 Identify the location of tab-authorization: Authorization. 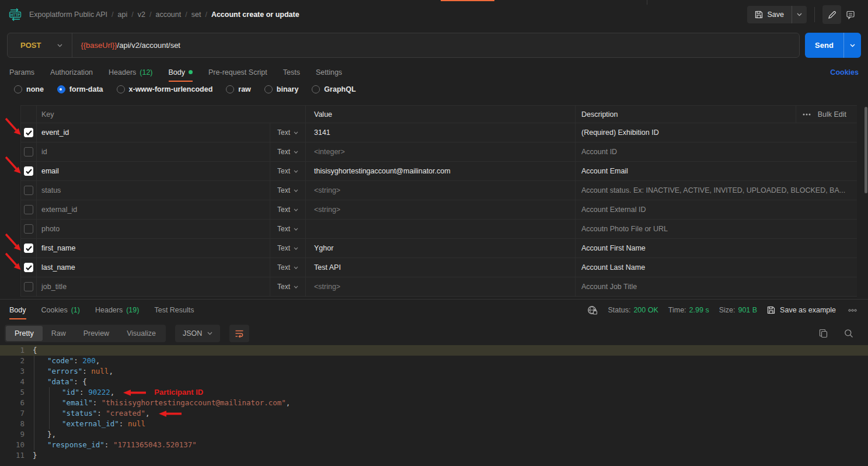
(71, 72).